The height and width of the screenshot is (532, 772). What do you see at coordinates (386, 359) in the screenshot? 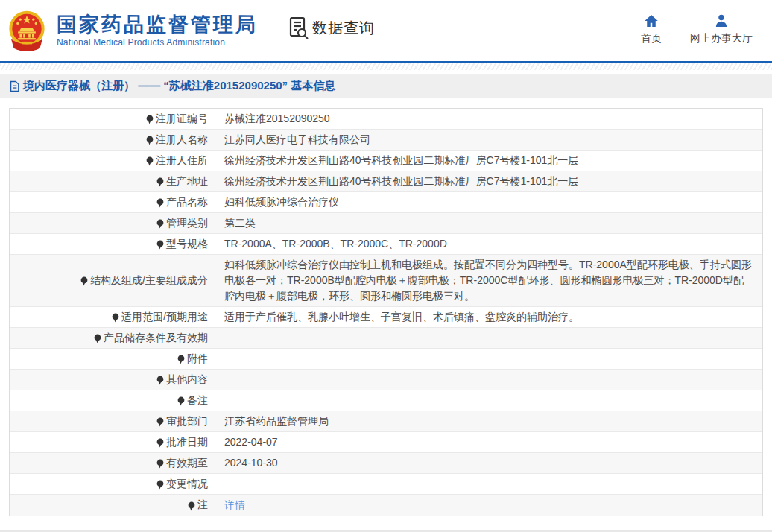
I see `table-row: 附件` at bounding box center [386, 359].